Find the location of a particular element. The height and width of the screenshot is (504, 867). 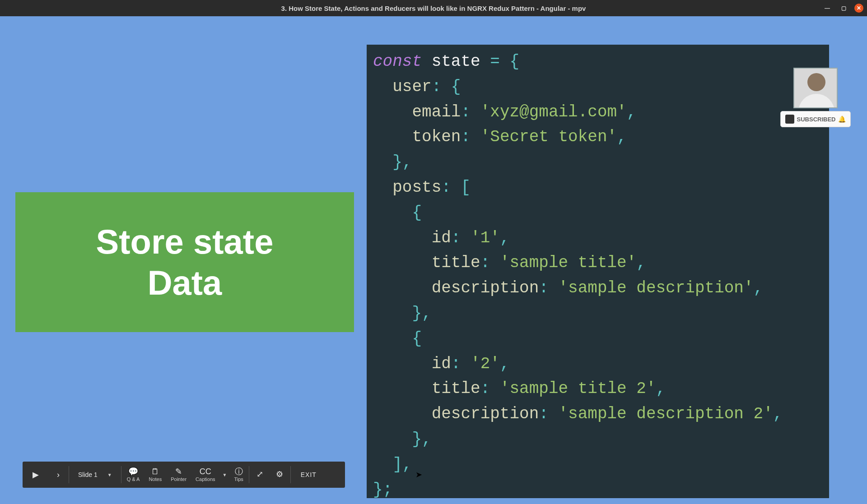

pointer-icon: ✎ is located at coordinates (179, 472).